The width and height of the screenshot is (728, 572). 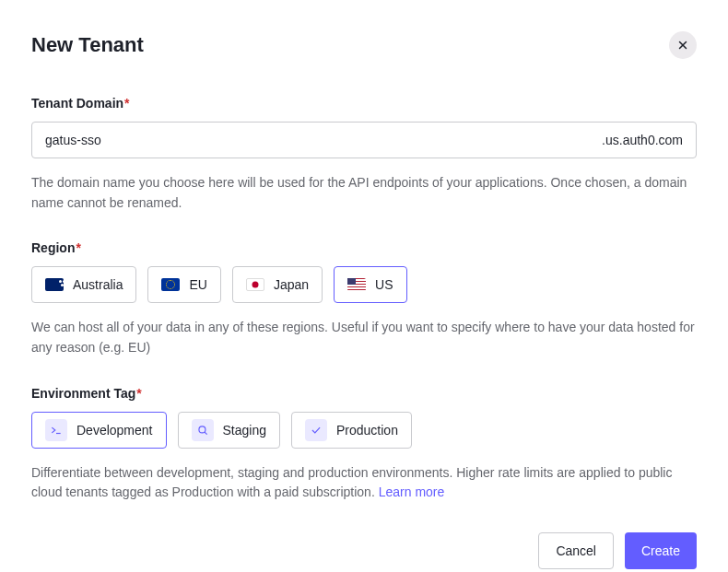 I want to click on helper-text: Differentiate between development, stagi…, so click(x=352, y=483).